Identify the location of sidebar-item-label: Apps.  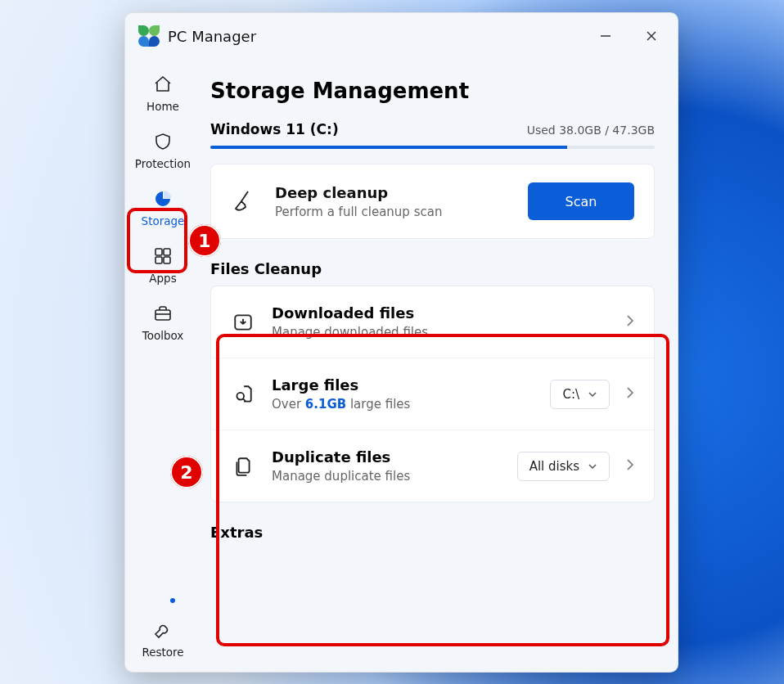
(162, 278).